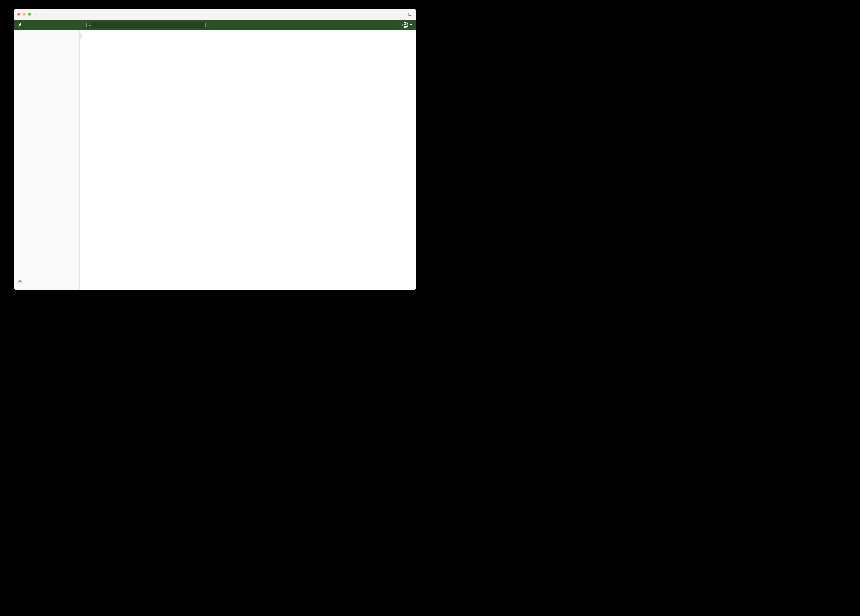 The height and width of the screenshot is (616, 860). I want to click on search-icon, so click(90, 25).